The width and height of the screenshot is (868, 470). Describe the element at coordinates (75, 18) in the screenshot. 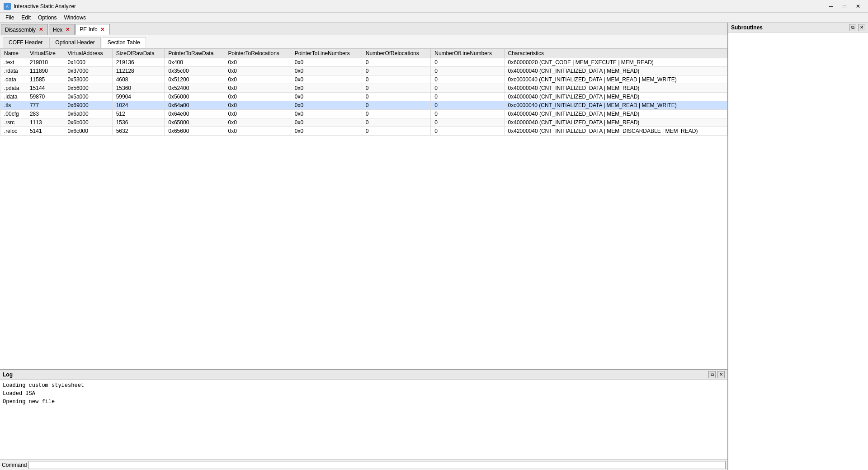

I see `menu-windows: Windows` at that location.